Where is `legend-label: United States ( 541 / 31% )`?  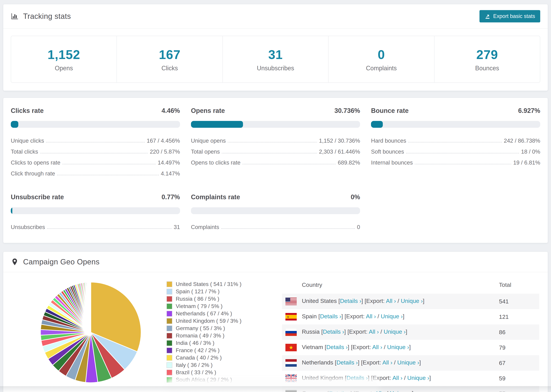
legend-label: United States ( 541 / 31% ) is located at coordinates (209, 284).